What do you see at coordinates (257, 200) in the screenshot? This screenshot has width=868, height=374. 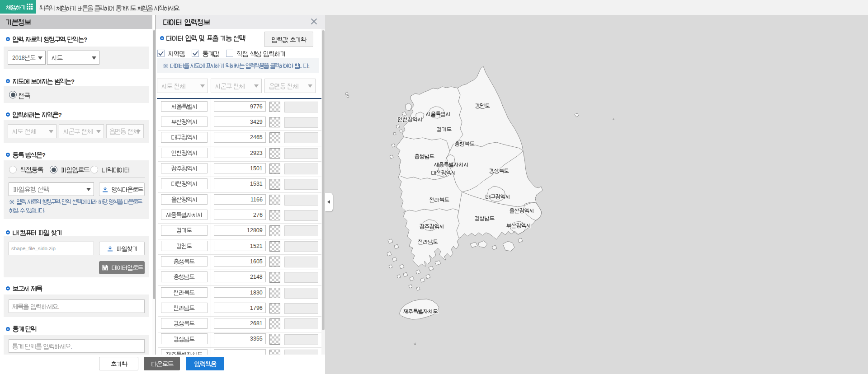 I see `svg-text: 1166` at bounding box center [257, 200].